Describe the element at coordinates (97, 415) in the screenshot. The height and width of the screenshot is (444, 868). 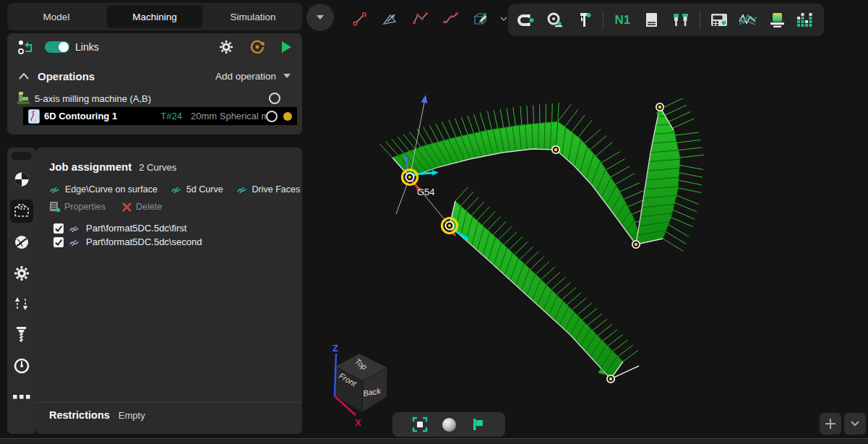
I see `restrictions-section: Restrictions Empty` at that location.